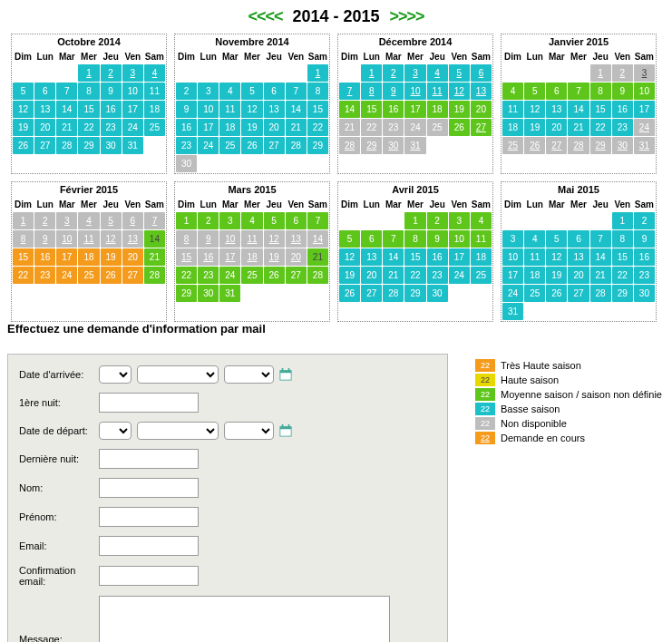  What do you see at coordinates (513, 109) in the screenshot?
I see `day-cell: 11` at bounding box center [513, 109].